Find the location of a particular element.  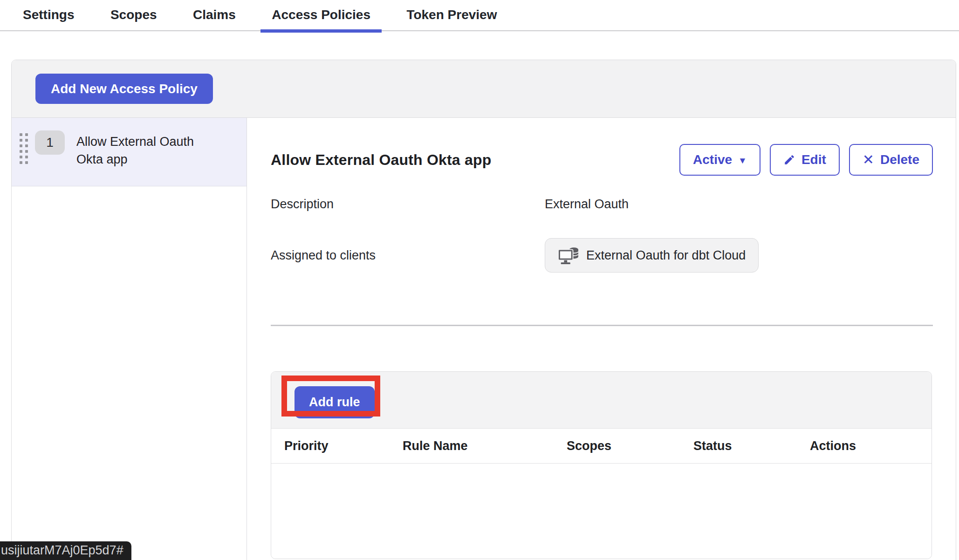

client-chip-label: External Oauth for dbt Cloud is located at coordinates (666, 255).